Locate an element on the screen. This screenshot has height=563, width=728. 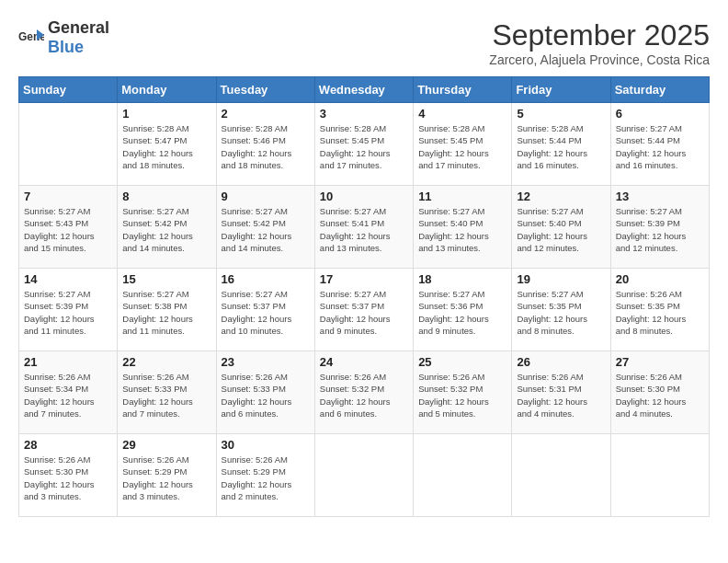
logo: General General Blue is located at coordinates (64, 38).